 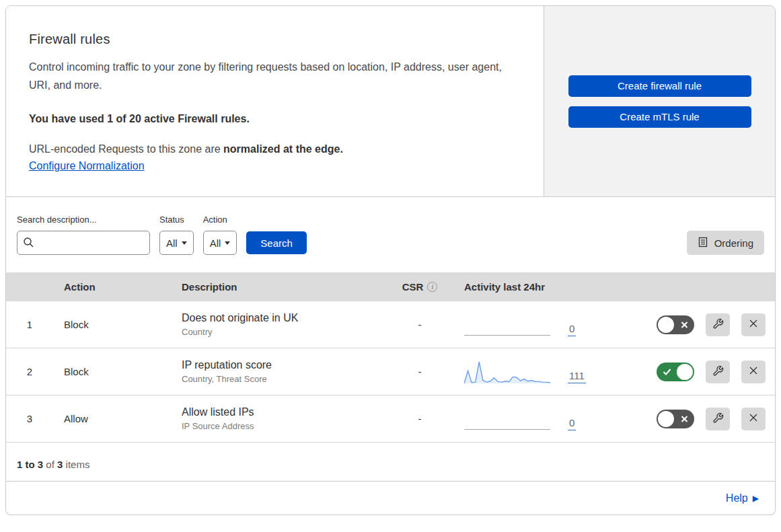 I want to click on page-title: Firewall rules, so click(x=266, y=39).